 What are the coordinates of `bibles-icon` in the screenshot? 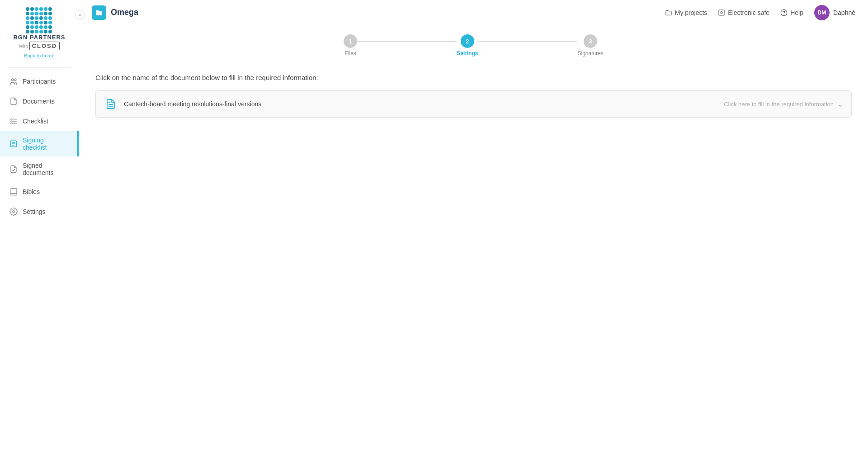 It's located at (14, 192).